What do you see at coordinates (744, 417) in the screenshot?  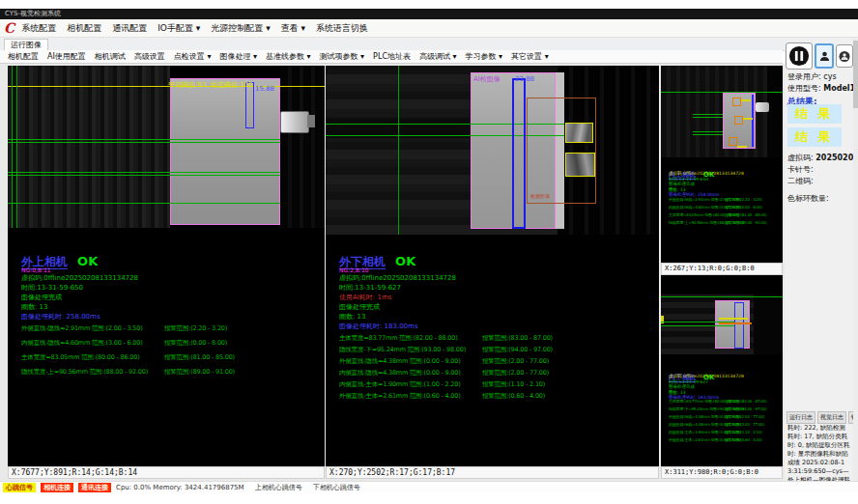 I see `alarm-range: 报警范围:(2.00 - 77.00)` at bounding box center [744, 417].